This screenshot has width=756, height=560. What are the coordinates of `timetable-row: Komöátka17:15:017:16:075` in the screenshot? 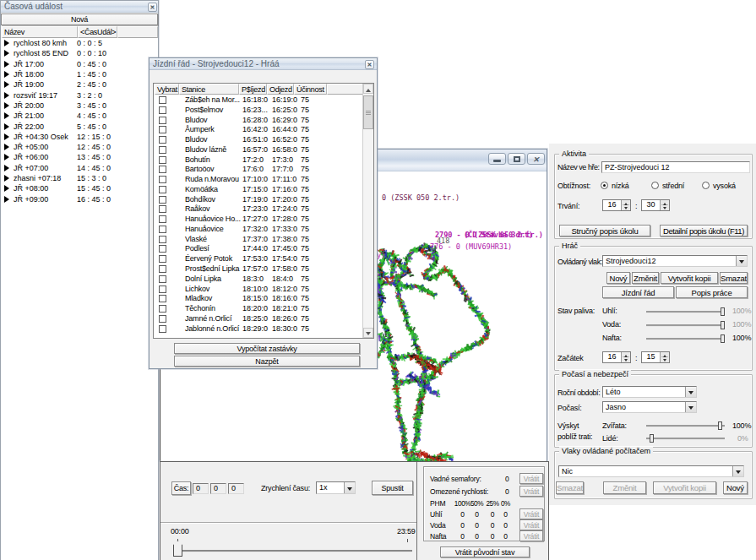 It's located at (258, 190).